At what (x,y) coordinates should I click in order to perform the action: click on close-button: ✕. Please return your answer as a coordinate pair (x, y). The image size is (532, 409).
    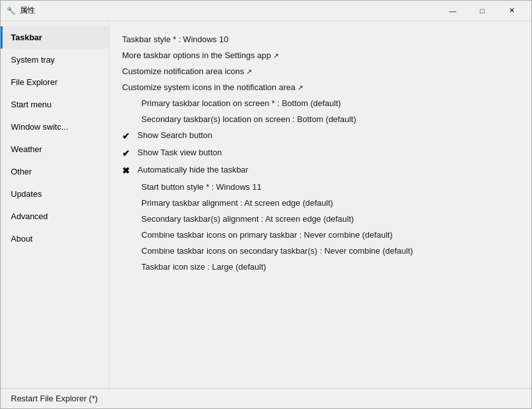
    Looking at the image, I should click on (512, 11).